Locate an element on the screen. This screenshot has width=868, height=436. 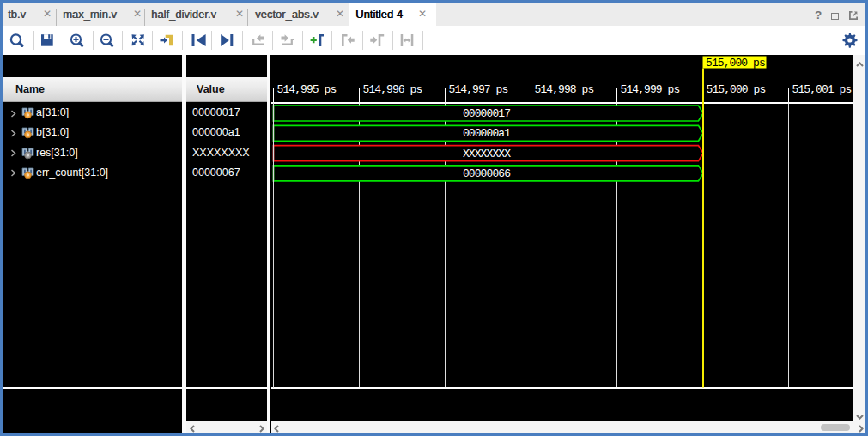
svg-text: 514,999 ps is located at coordinates (649, 89).